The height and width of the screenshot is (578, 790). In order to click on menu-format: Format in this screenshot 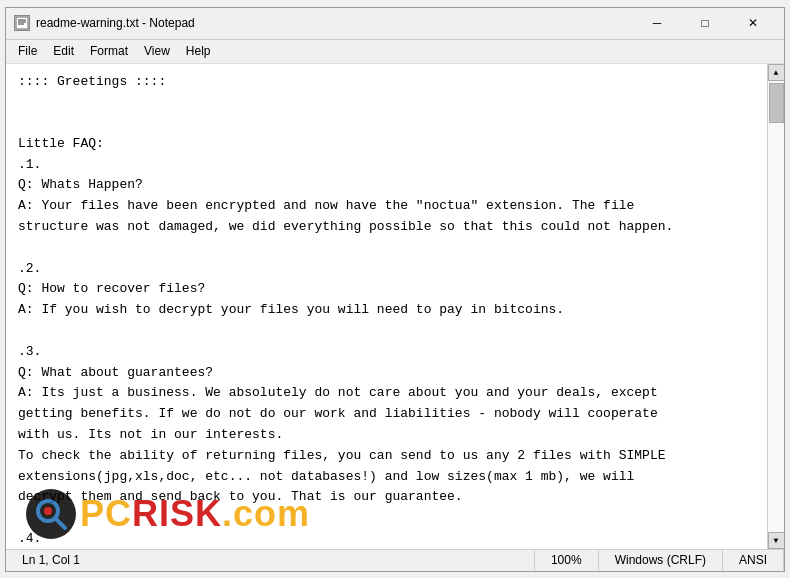, I will do `click(109, 51)`.